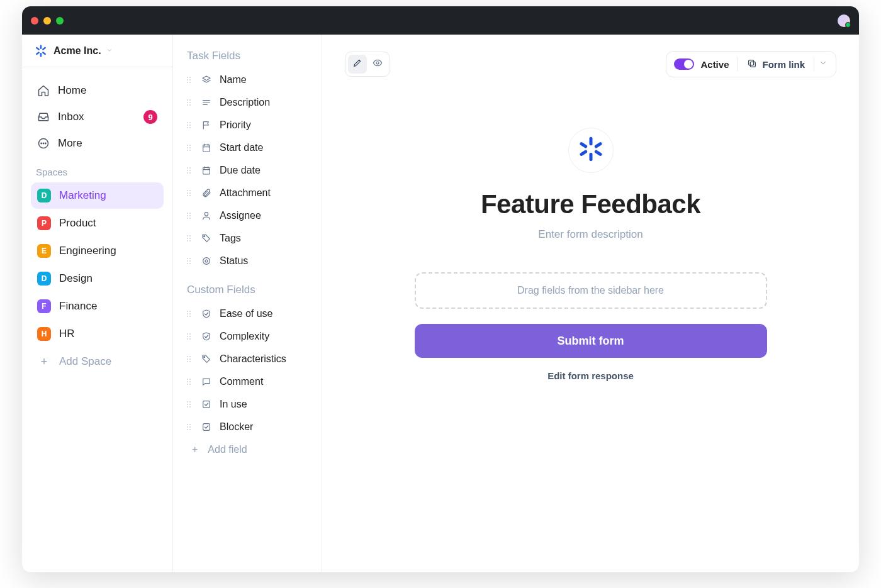 The height and width of the screenshot is (588, 881). I want to click on form-title: Feature Feedback, so click(590, 204).